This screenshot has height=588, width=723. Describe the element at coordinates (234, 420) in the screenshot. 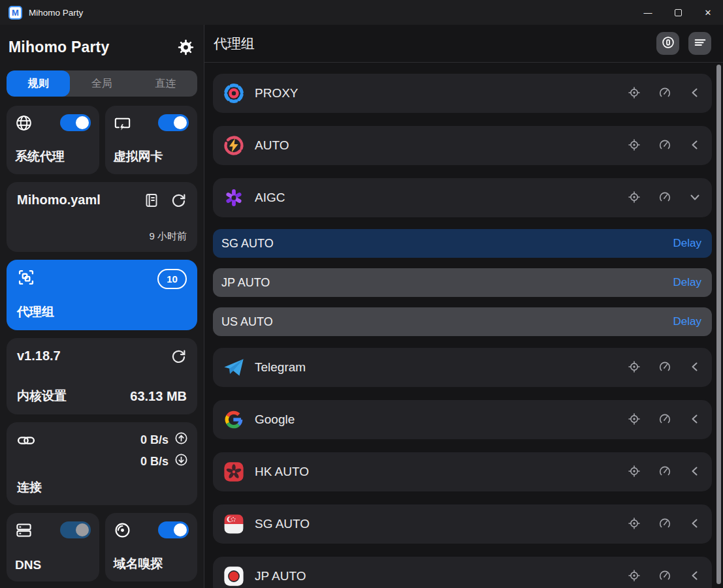

I see `google-icon` at that location.